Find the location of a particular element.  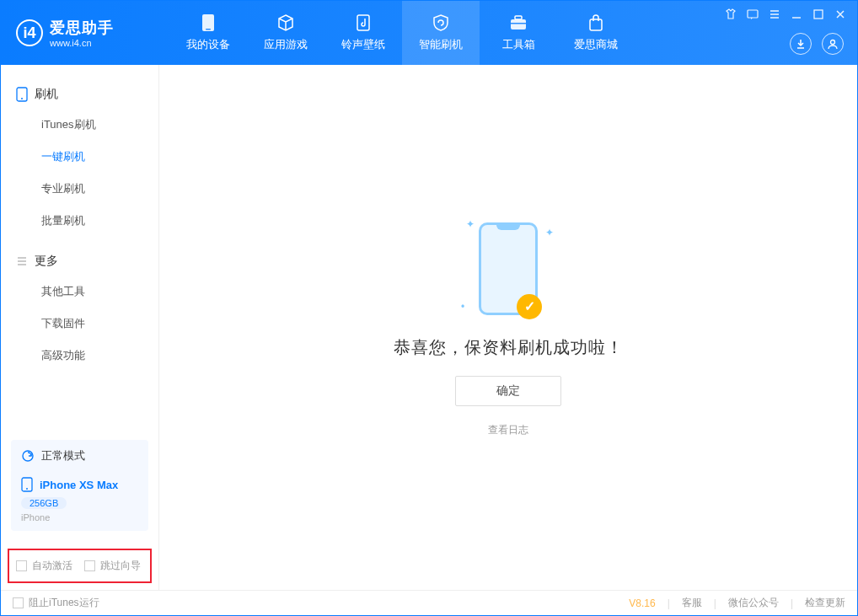

user-button is located at coordinates (833, 44).